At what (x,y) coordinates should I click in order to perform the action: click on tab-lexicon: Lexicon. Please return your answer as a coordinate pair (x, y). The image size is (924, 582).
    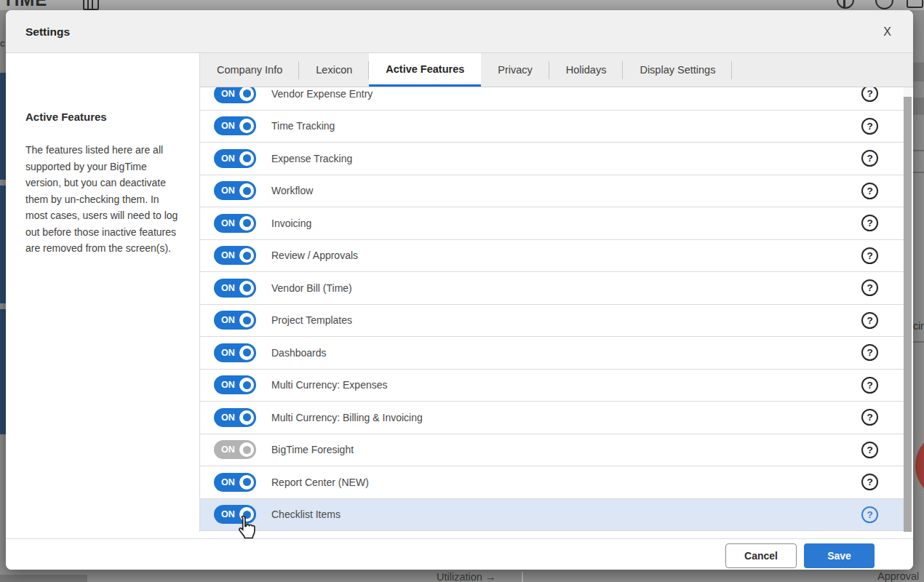
    Looking at the image, I should click on (334, 70).